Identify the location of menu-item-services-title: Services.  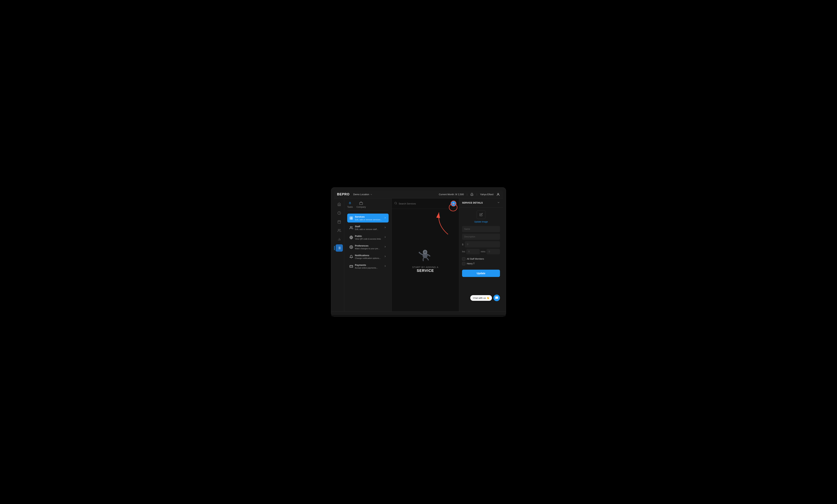
(369, 217).